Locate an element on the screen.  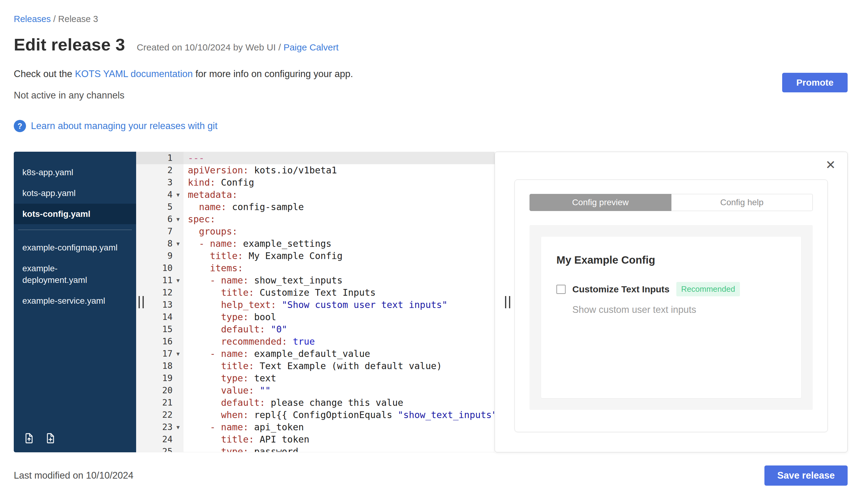
code-line-15: 15 default: "0" is located at coordinates (315, 329).